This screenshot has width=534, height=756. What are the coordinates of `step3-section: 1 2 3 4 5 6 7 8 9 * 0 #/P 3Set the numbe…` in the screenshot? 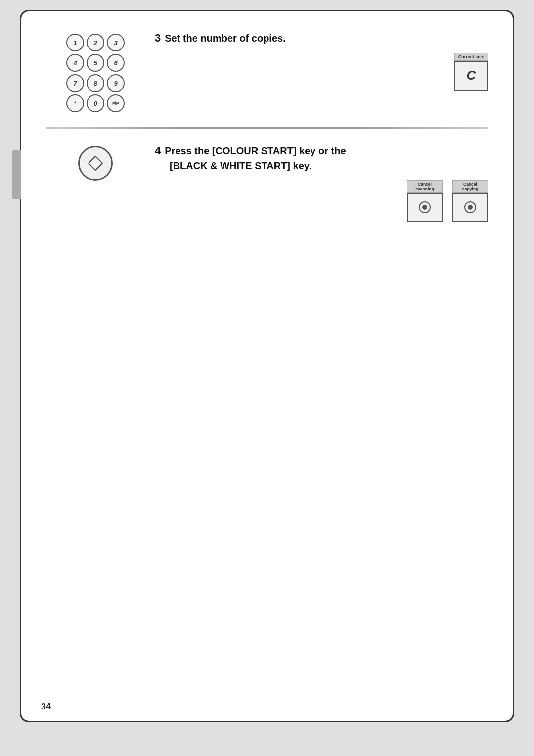 It's located at (267, 72).